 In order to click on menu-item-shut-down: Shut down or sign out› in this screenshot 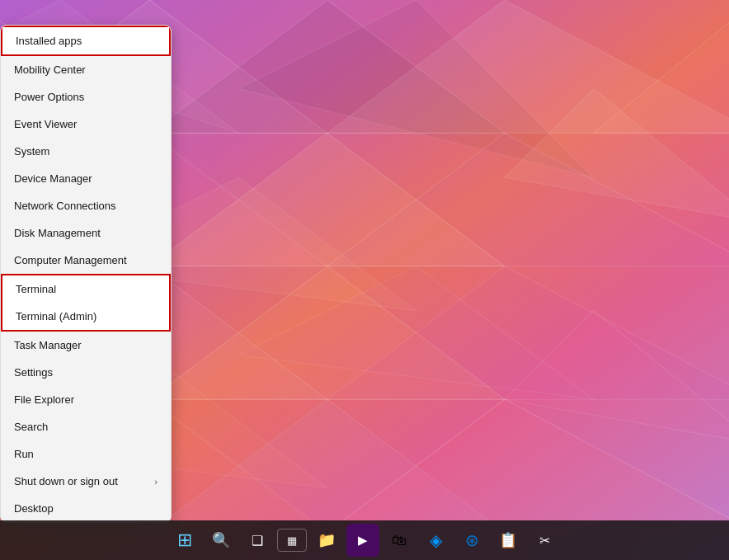, I will do `click(86, 482)`.